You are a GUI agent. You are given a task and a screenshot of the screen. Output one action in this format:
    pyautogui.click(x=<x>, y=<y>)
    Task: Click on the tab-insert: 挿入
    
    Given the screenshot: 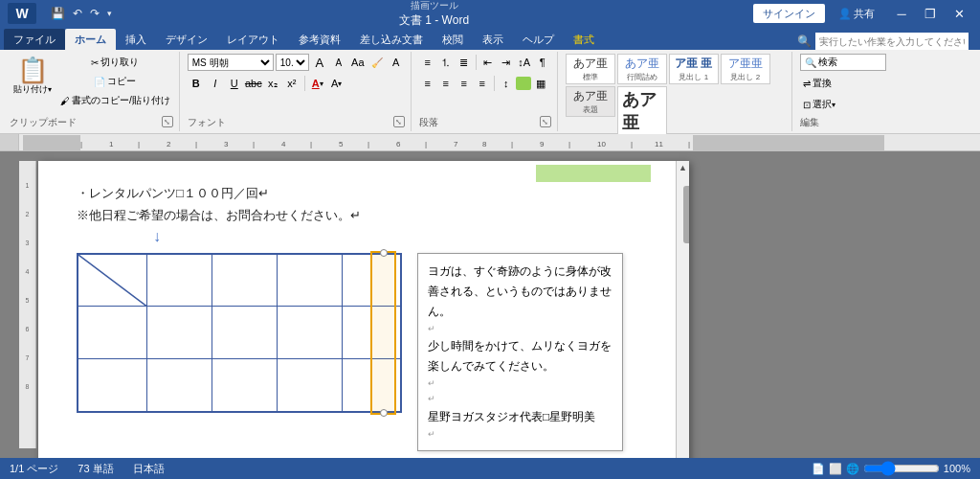 What is the action you would take?
    pyautogui.click(x=136, y=39)
    